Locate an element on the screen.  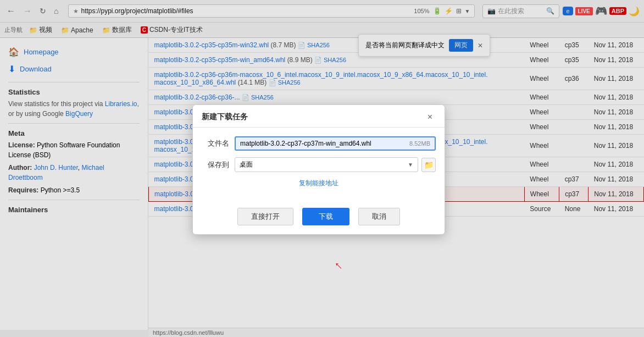
file-link: matplotlib-3.0.2-cp36-cp36-... is located at coordinates (197, 97).